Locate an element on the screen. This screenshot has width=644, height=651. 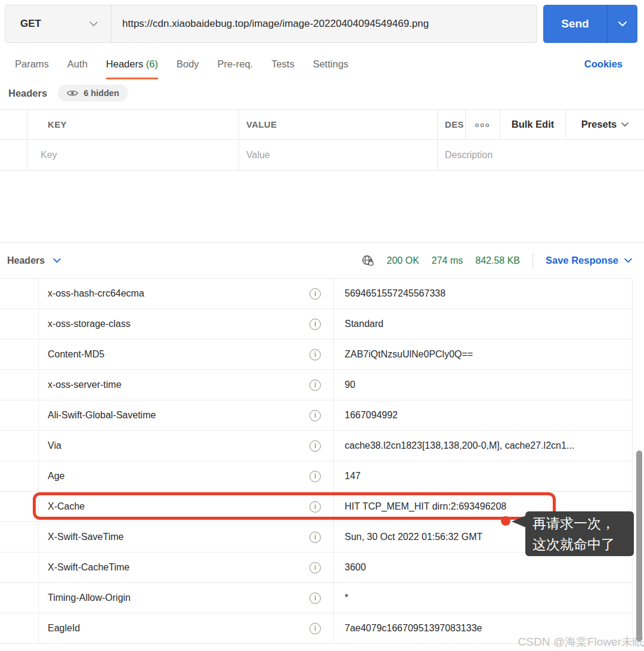
header-value: 147 is located at coordinates (483, 476).